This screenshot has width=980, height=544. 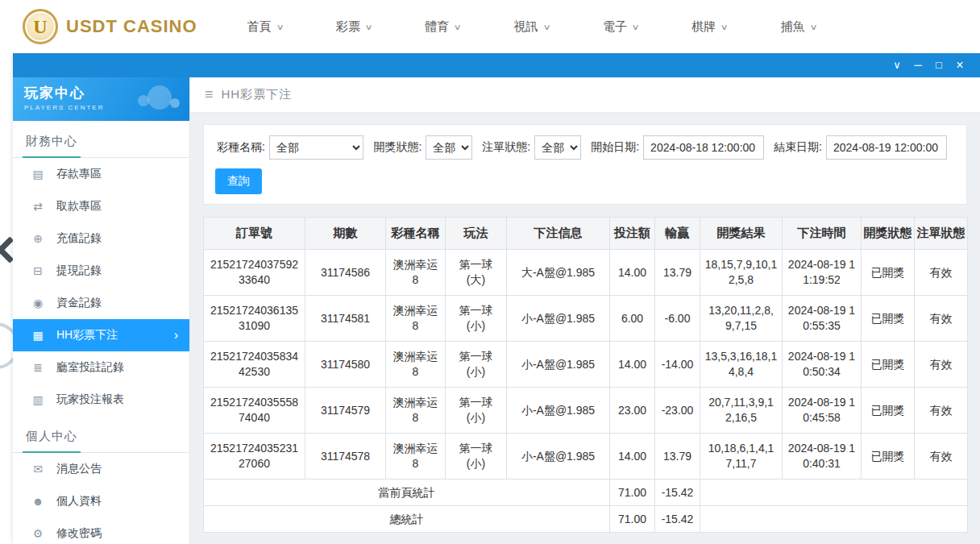 I want to click on table-row: 215217240361353109031174581澳洲幸运8第一球(小)小-…, so click(x=586, y=319).